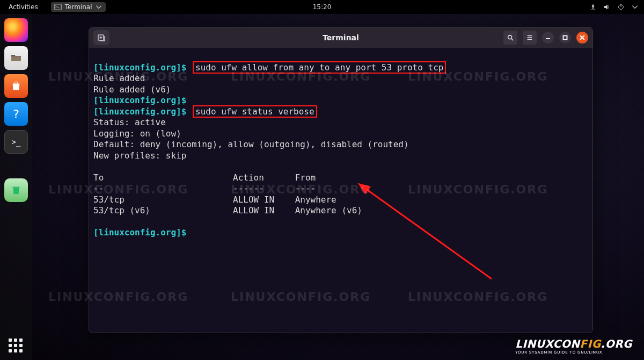 The image size is (644, 360). I want to click on dock-app-software, so click(16, 86).